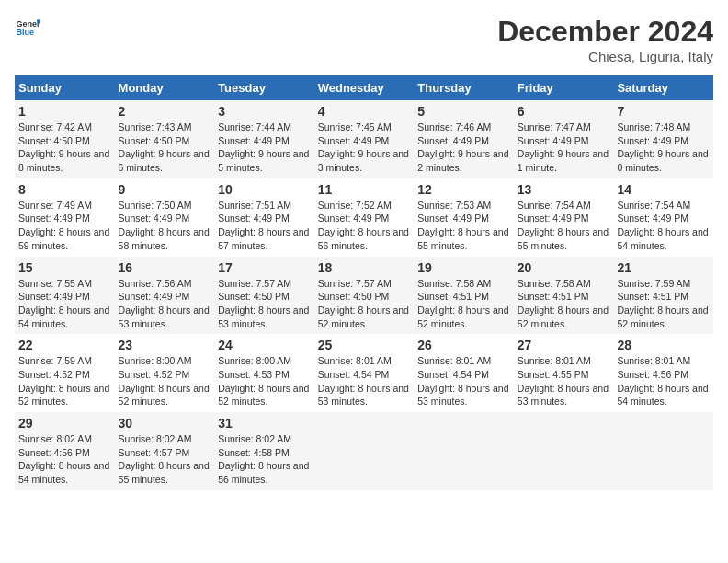  Describe the element at coordinates (64, 345) in the screenshot. I see `day-number: 22` at that location.